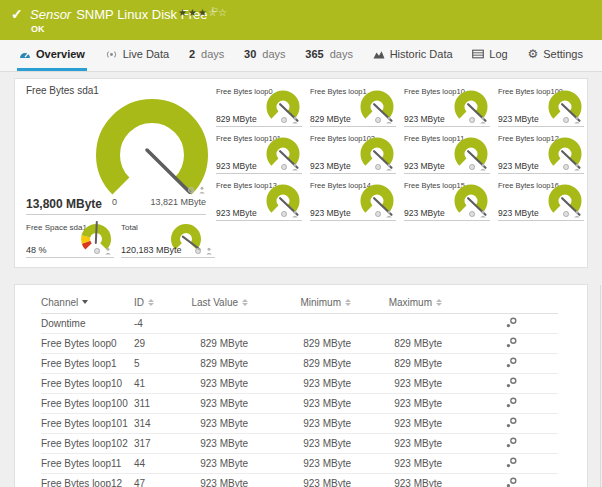 Image resolution: width=602 pixels, height=487 pixels. Describe the element at coordinates (206, 56) in the screenshot. I see `tab-2-days: 2days` at that location.